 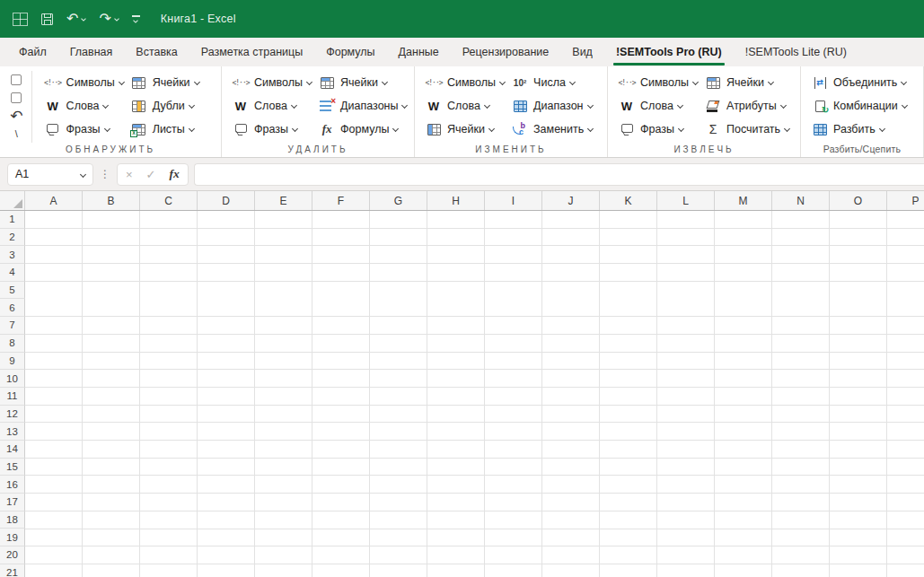 What do you see at coordinates (796, 52) in the screenshot?
I see `tab-semtools-lite: !SEMTools Lite (RU)` at bounding box center [796, 52].